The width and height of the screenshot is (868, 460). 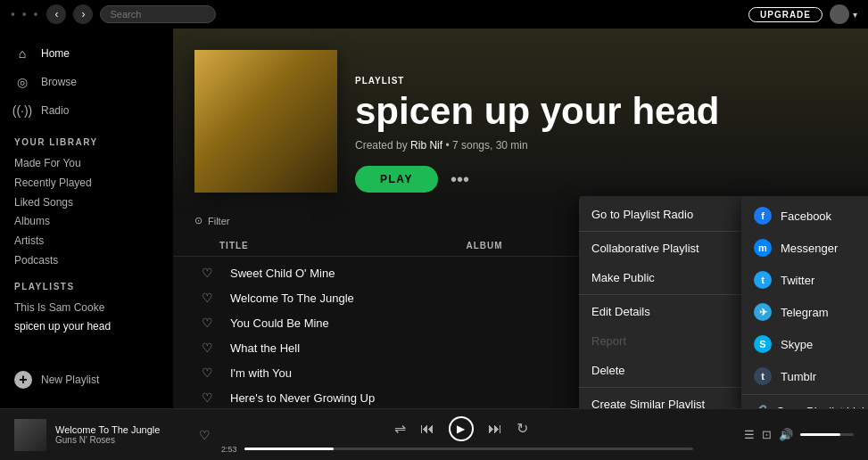 What do you see at coordinates (112, 435) in the screenshot?
I see `now-playing-area: Welcome To The Jungle Guns N' Roses ♡` at bounding box center [112, 435].